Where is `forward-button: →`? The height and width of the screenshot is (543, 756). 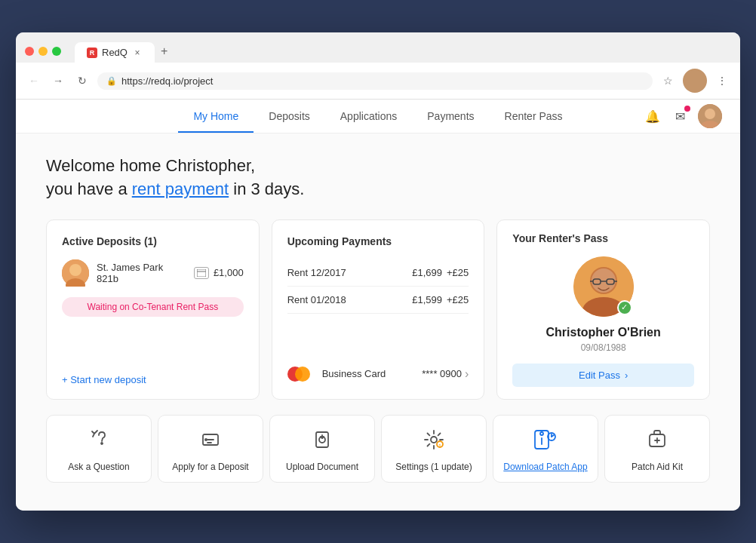 forward-button: → is located at coordinates (58, 81).